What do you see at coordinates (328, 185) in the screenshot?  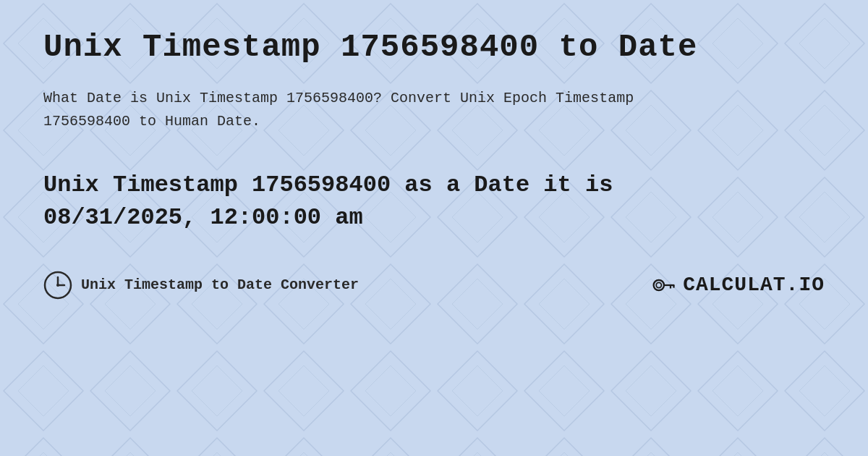 I see `result-line1: Unix Timestamp 1756598400 as a Date it i…` at bounding box center [328, 185].